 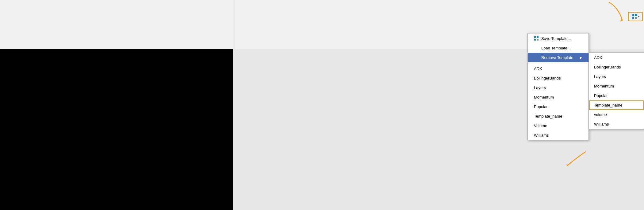 I want to click on main-dropdown: Save Template... Load Template... Remove…, so click(x=558, y=87).